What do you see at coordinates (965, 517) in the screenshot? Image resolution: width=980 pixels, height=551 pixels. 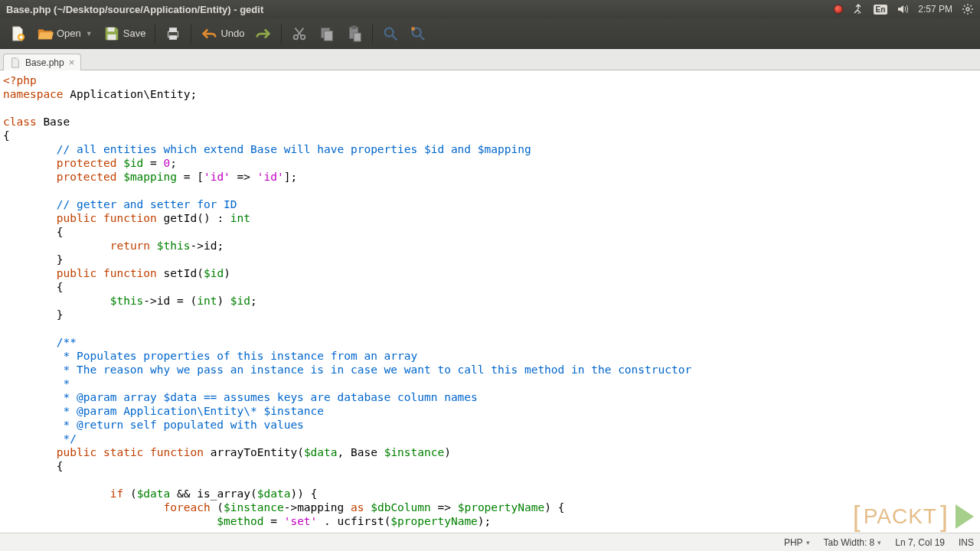 I see `play-icon` at bounding box center [965, 517].